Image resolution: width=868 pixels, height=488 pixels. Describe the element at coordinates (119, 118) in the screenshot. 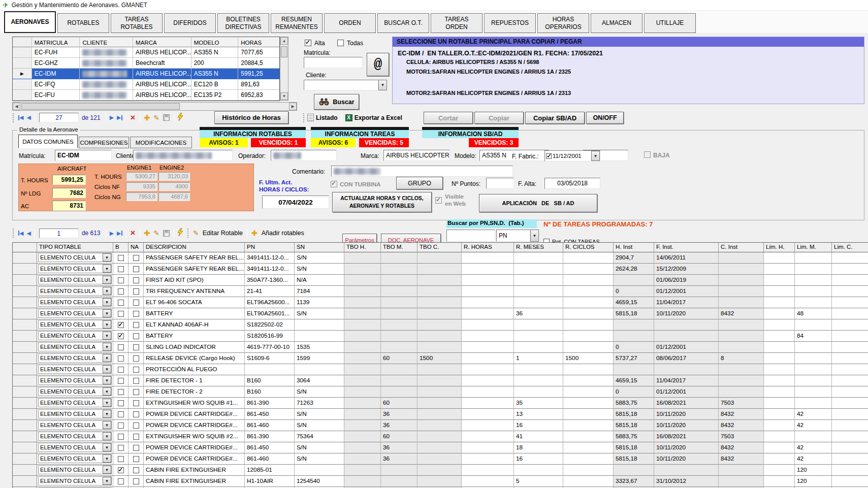

I see `last-record-icon: ▶` at that location.